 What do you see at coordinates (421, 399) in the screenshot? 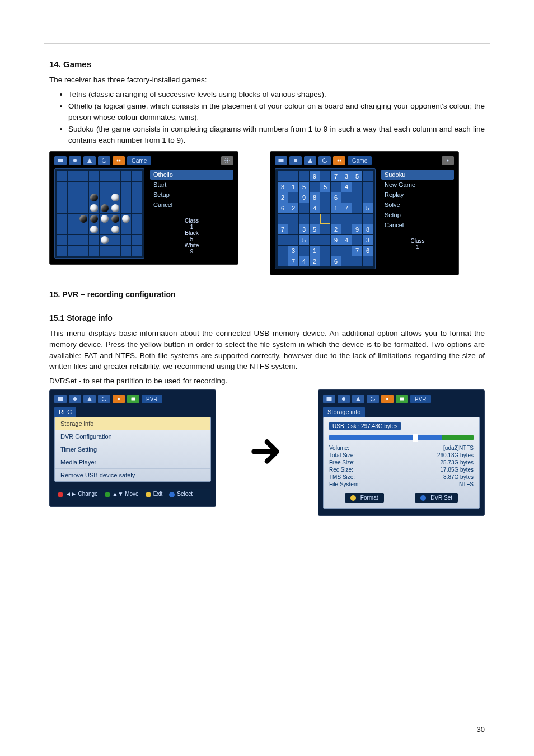
I see `topbar-tag: PVR` at bounding box center [421, 399].